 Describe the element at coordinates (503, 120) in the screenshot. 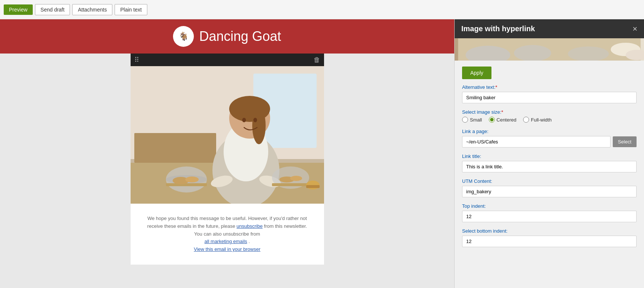

I see `radio-centered: Centered` at that location.